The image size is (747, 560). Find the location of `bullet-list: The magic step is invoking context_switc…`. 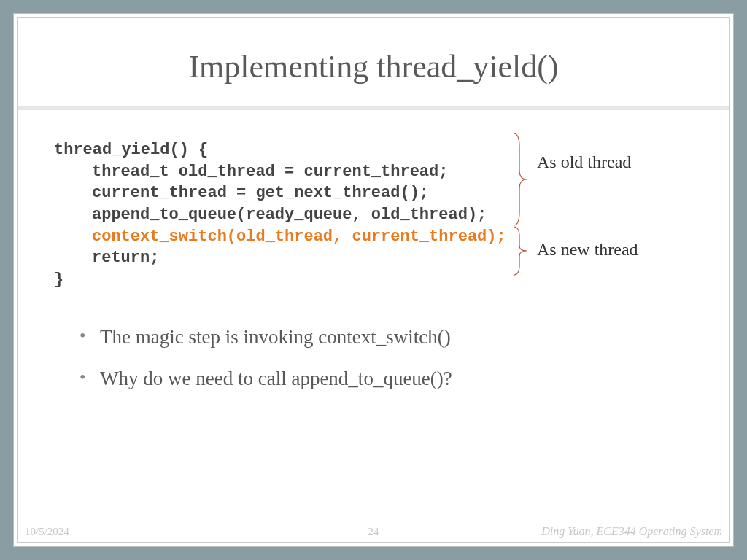

bullet-list: The magic step is invoking context_switc… is located at coordinates (377, 358).